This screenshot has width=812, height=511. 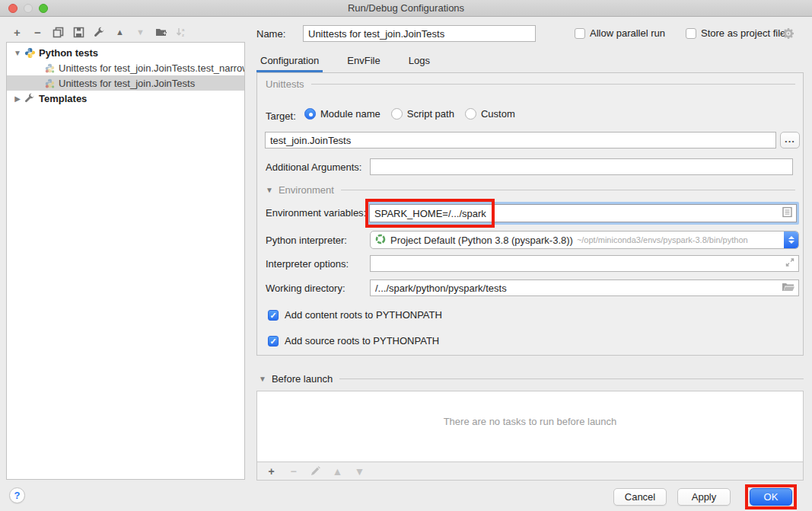 I want to click on before-launch-task-list: There are no tasks to run before launch, so click(x=530, y=426).